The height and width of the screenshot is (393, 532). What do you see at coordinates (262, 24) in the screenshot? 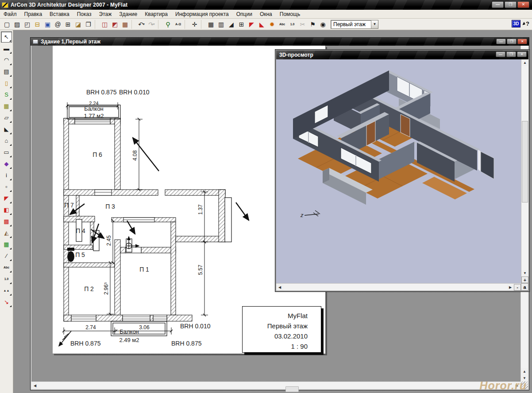
I see `red-flag-icon: ◣` at bounding box center [262, 24].